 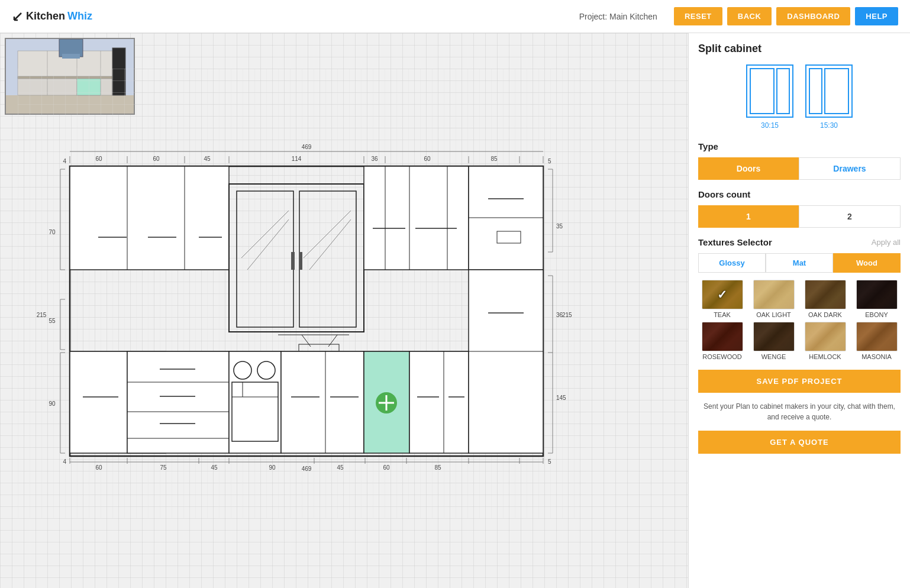 What do you see at coordinates (722, 357) in the screenshot?
I see `rosewood-label: ROSEWOOD` at bounding box center [722, 357].